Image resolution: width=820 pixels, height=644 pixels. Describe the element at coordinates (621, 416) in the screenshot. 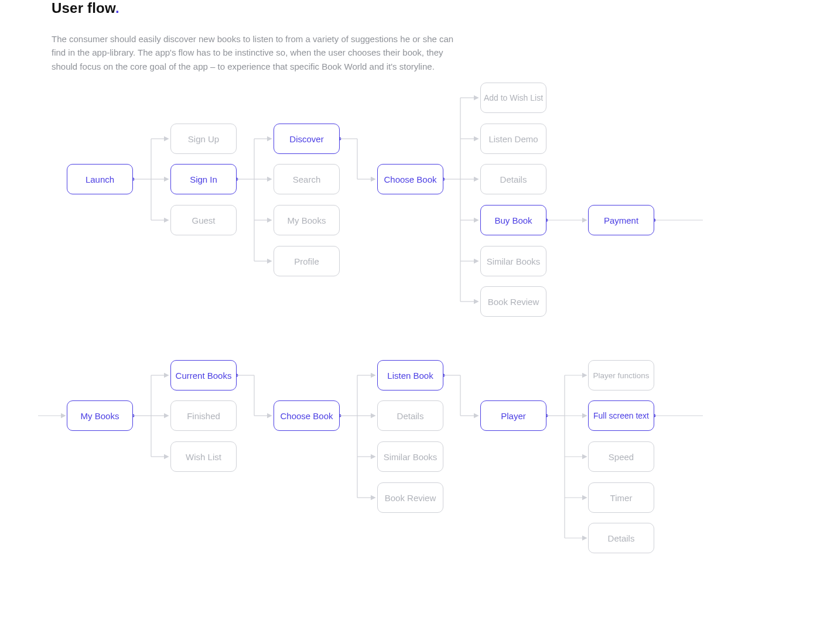

I see `node-full-screen-text: Full screen text` at that location.